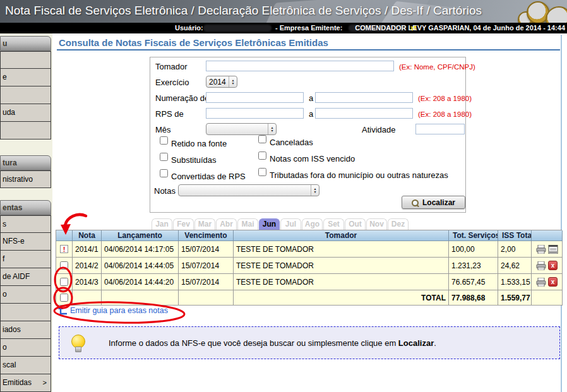 This screenshot has width=567, height=392. What do you see at coordinates (25, 330) in the screenshot?
I see `sidebar-item: iados` at bounding box center [25, 330].